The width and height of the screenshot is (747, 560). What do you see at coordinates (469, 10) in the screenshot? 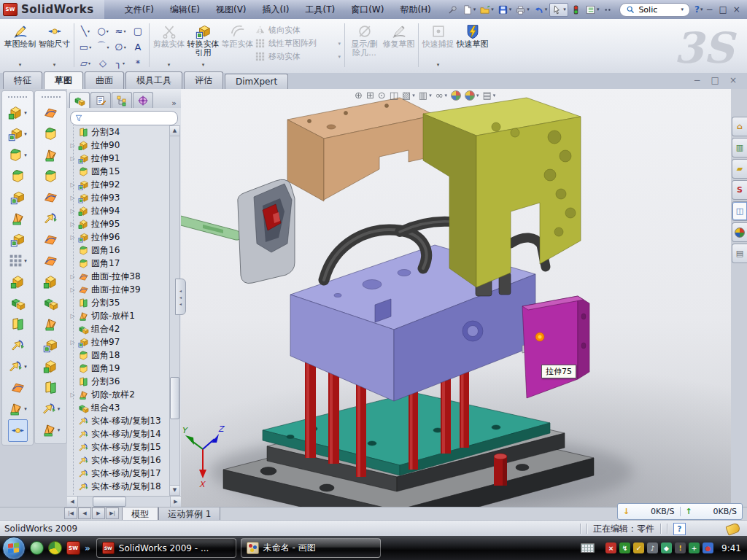
I see `new-document-button: ▾` at bounding box center [469, 10].